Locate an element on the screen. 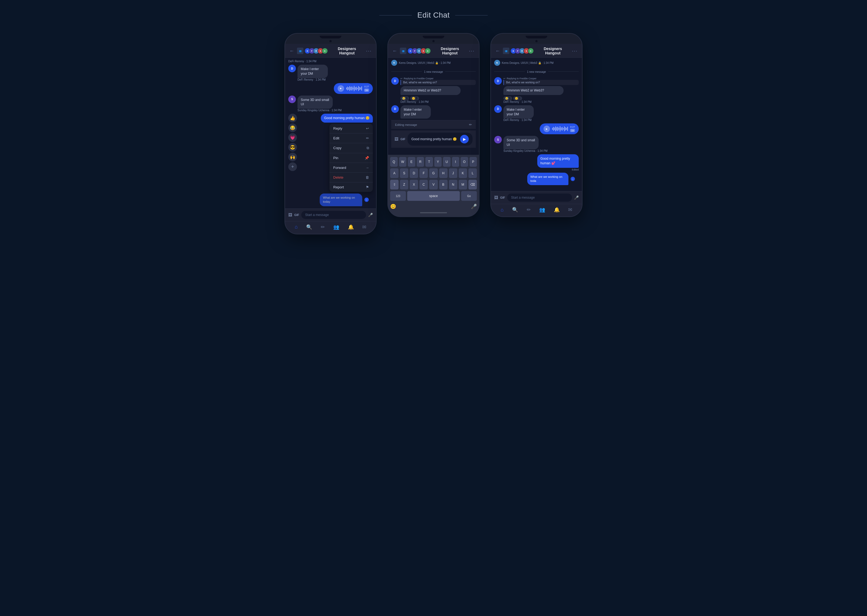  image-icon-2: 🖼 is located at coordinates (396, 139).